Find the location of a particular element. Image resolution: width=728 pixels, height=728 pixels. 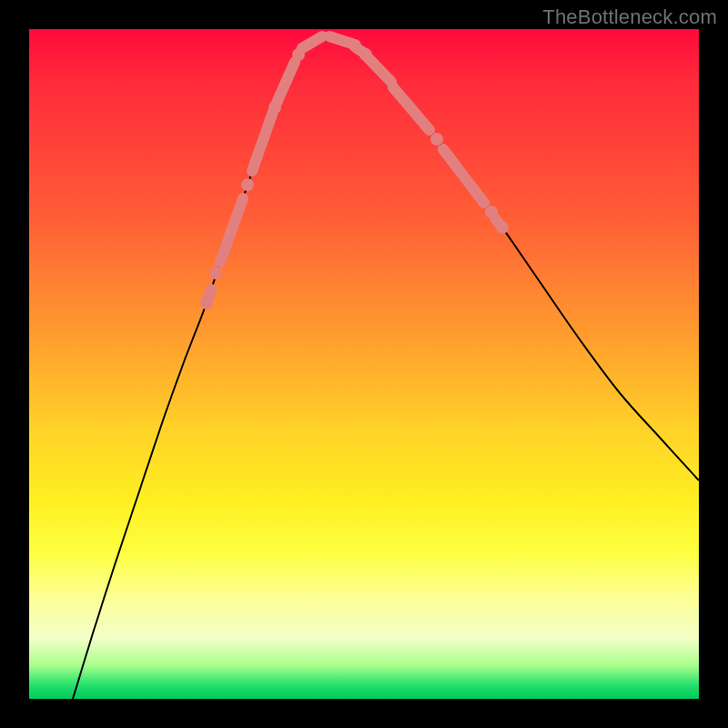

watermark-text: TheBottleneck.com is located at coordinates (630, 17).